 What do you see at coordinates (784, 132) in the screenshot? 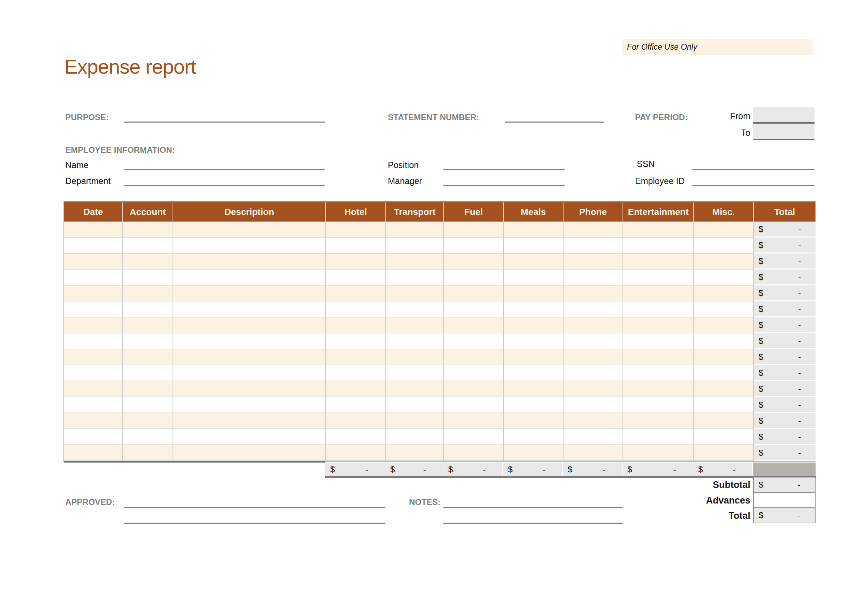
I see `pay-period-to-input` at bounding box center [784, 132].